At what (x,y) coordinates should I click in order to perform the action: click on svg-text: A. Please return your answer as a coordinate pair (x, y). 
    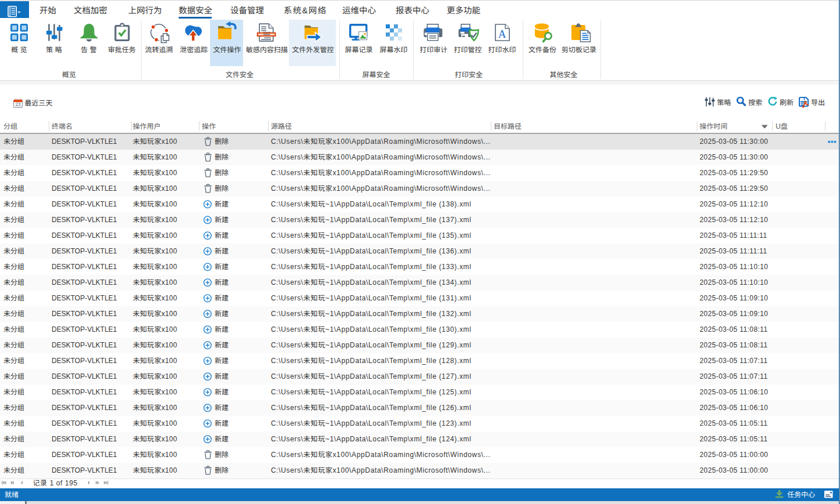
    Looking at the image, I should click on (502, 34).